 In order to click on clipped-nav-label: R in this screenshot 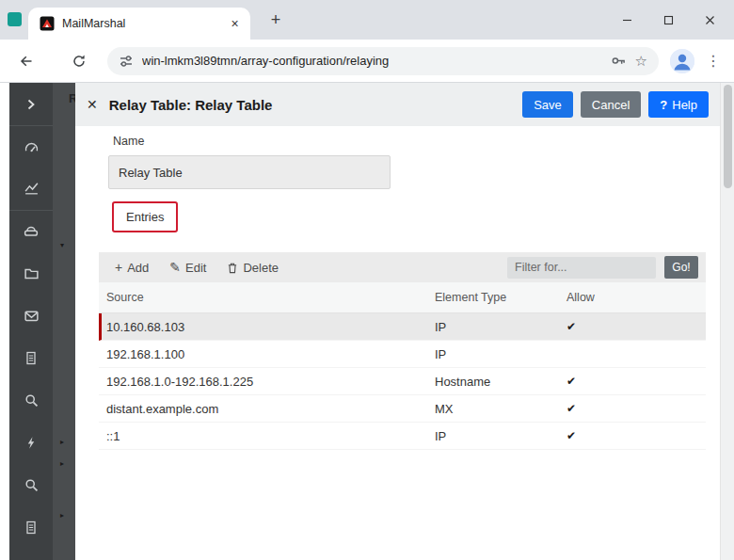, I will do `click(72, 98)`.